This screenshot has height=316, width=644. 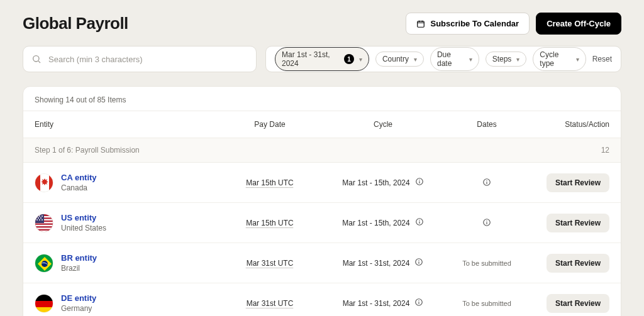 What do you see at coordinates (322, 151) in the screenshot?
I see `table-group-header: Step 1 of 6: Payroll Submission 12` at bounding box center [322, 151].